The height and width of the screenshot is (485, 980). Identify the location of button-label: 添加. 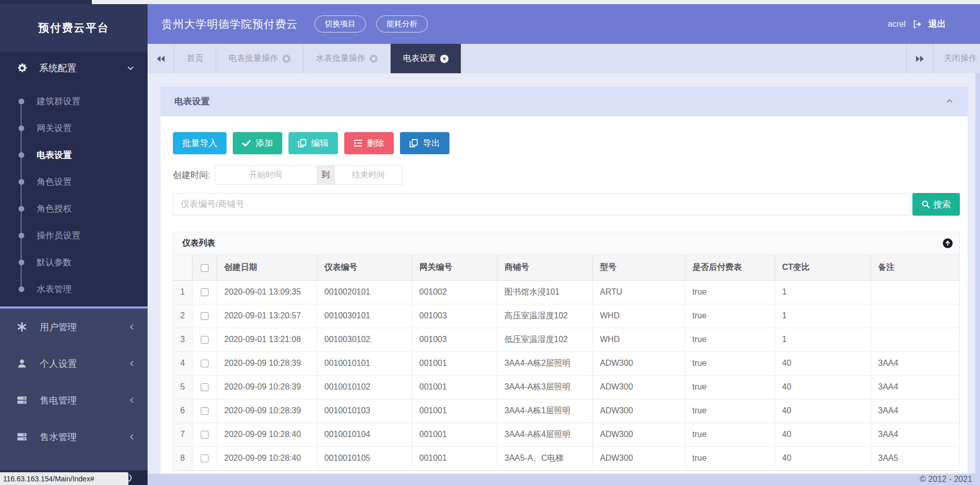
(264, 143).